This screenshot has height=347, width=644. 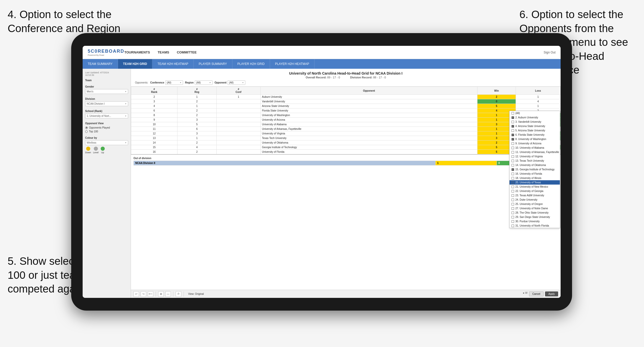 What do you see at coordinates (135, 64) in the screenshot?
I see `tab-team-h2h-grid: TEAM H2H GRID` at bounding box center [135, 64].